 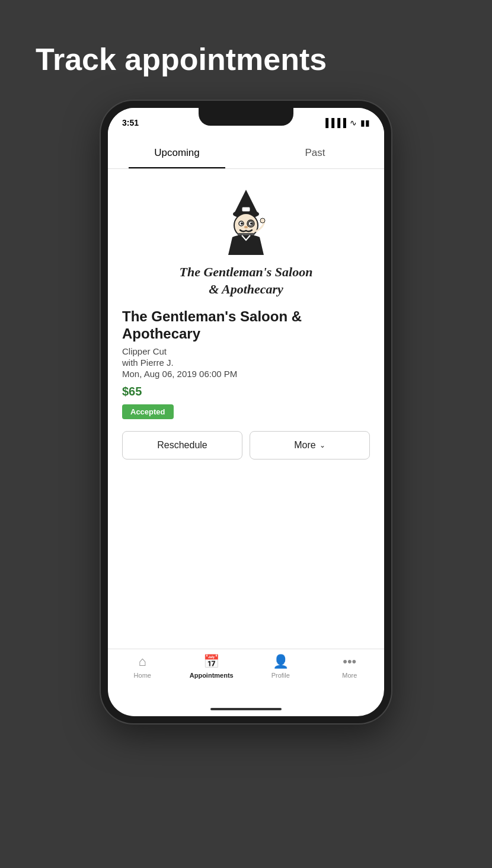 What do you see at coordinates (211, 662) in the screenshot?
I see `calendar-icon: 📅` at bounding box center [211, 662].